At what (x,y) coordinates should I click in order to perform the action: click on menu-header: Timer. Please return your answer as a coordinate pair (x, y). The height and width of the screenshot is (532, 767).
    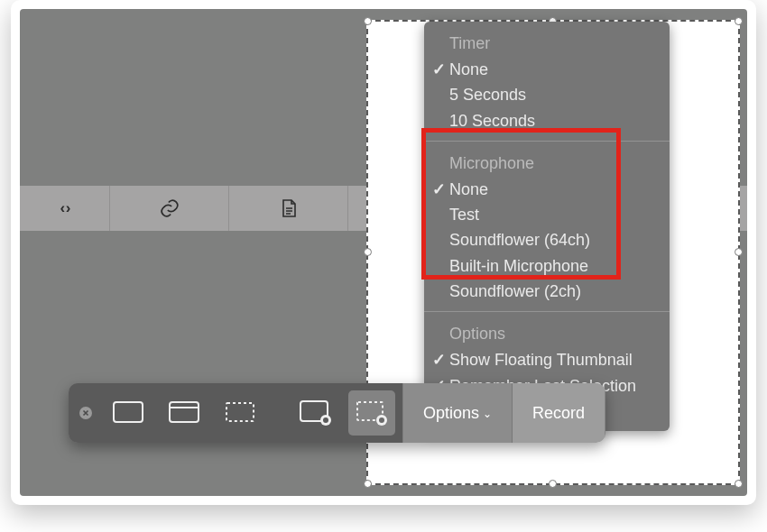
    Looking at the image, I should click on (547, 43).